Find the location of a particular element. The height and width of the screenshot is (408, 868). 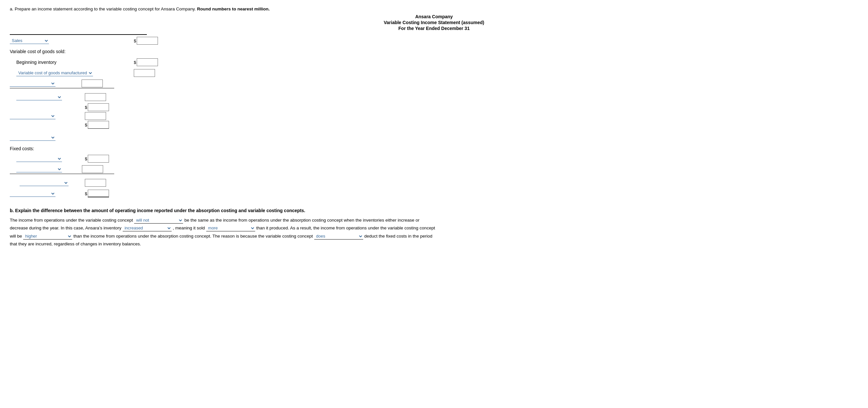

statement-period: For the Year Ended December 31 is located at coordinates (434, 28).